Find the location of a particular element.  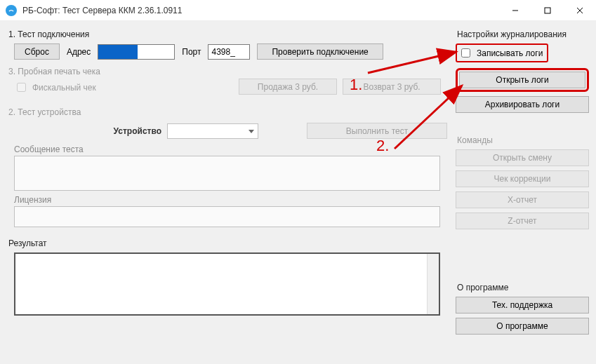

app-icon is located at coordinates (11, 11).